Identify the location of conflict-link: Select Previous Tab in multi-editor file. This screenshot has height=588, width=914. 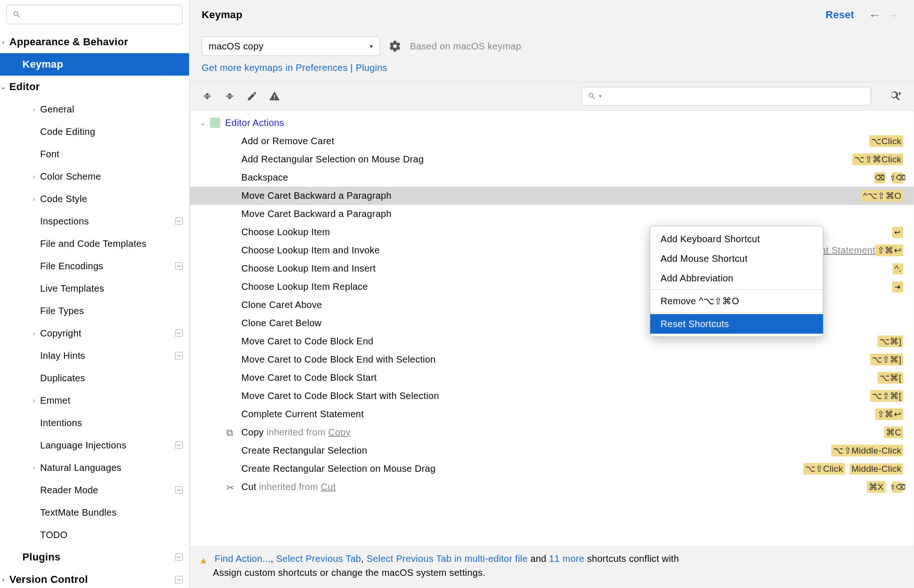
(447, 559).